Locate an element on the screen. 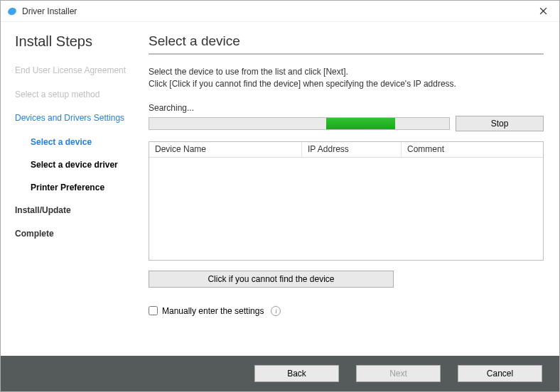  progress-fill is located at coordinates (361, 124).